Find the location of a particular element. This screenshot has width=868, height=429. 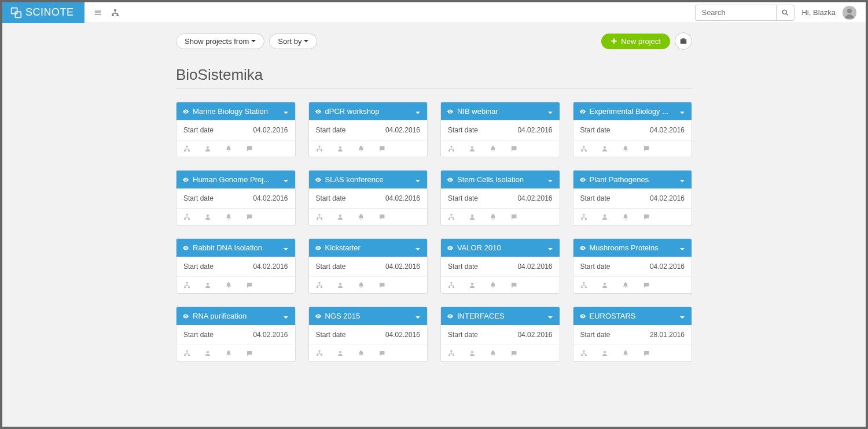

archive-button is located at coordinates (683, 41).